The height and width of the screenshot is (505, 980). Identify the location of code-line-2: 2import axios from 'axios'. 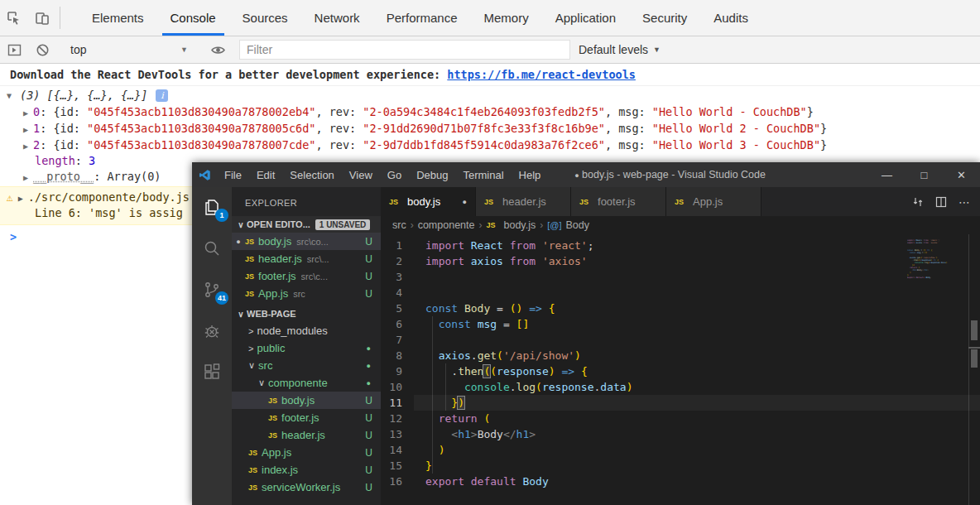
(680, 262).